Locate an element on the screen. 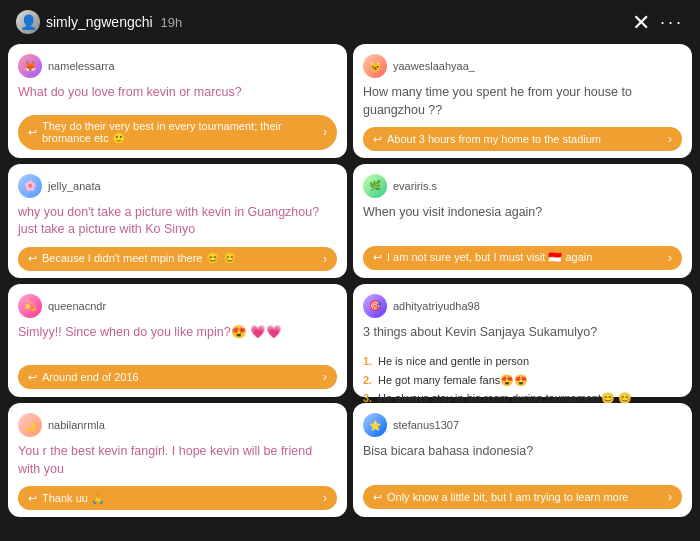 Image resolution: width=700 pixels, height=541 pixels. card-username-card6: adhityatriyudha98 is located at coordinates (436, 306).